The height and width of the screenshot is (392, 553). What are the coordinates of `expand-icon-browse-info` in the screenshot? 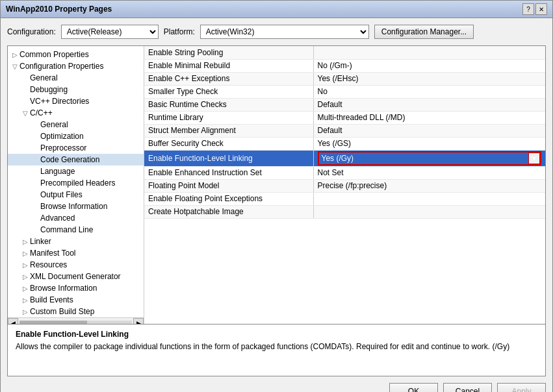 It's located at (36, 206).